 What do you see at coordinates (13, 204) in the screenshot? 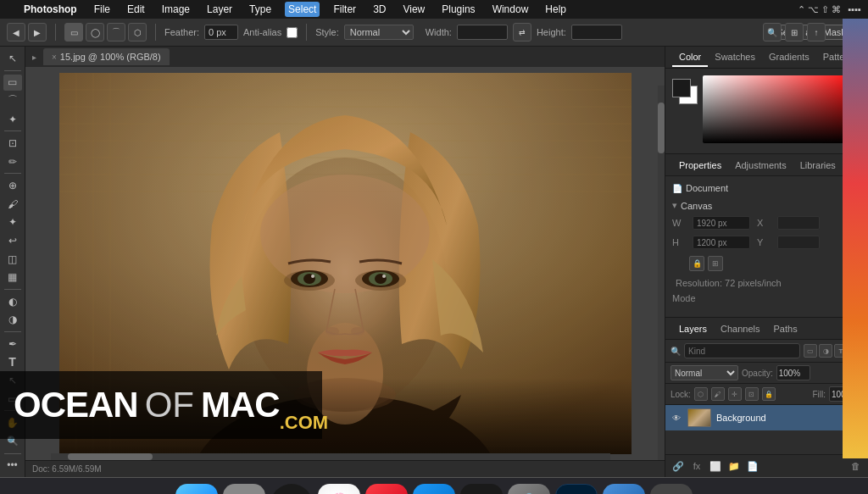
I see `tool-brush: 🖌` at bounding box center [13, 204].